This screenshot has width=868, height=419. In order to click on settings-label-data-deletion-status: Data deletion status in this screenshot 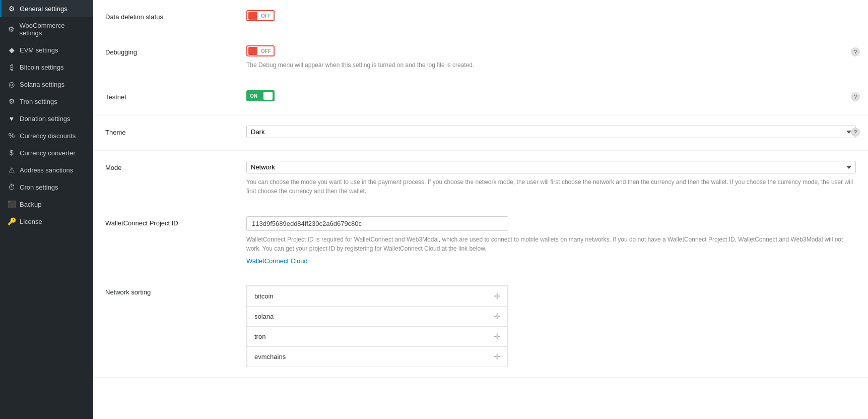, I will do `click(176, 15)`.